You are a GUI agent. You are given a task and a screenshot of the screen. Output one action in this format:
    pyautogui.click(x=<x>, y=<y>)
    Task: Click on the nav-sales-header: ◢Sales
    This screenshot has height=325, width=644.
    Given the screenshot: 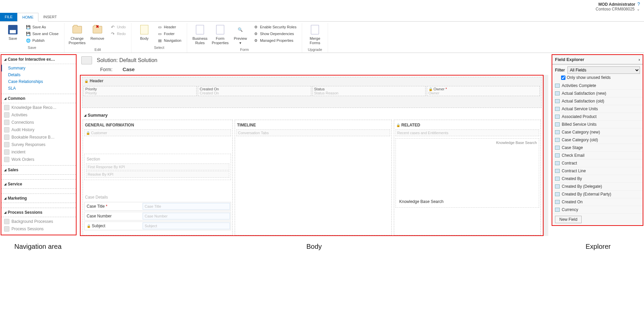 What is the action you would take?
    pyautogui.click(x=38, y=170)
    